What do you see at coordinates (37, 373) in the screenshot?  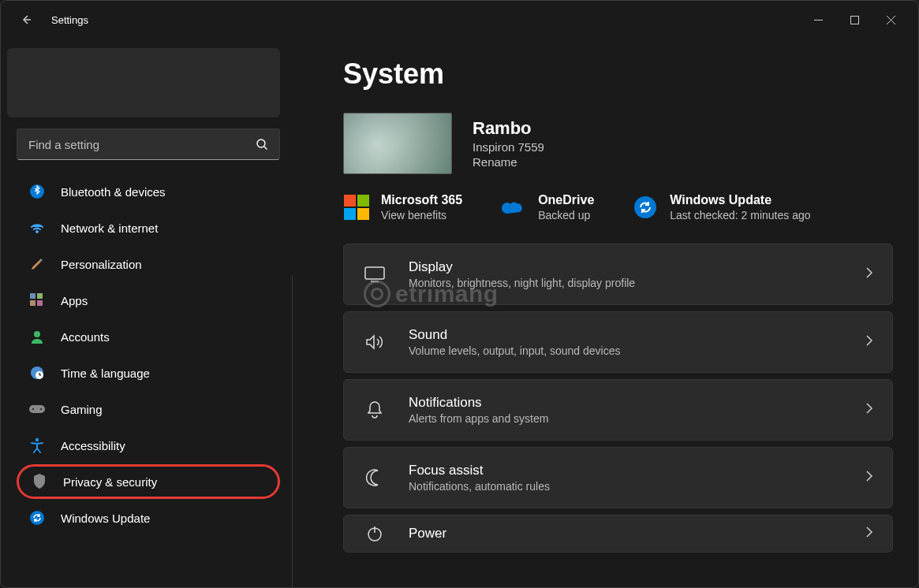 I see `clock-globe-icon` at bounding box center [37, 373].